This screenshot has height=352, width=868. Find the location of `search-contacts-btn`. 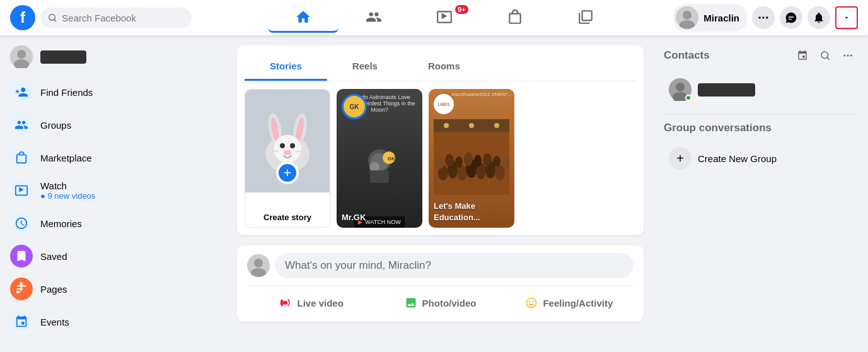

search-contacts-btn is located at coordinates (825, 56).